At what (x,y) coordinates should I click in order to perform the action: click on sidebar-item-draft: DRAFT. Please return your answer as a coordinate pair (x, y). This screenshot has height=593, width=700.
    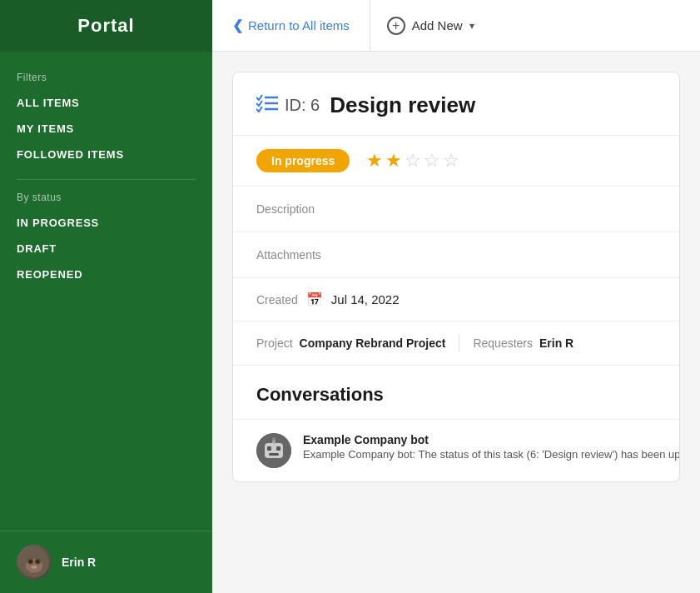
    Looking at the image, I should click on (107, 248).